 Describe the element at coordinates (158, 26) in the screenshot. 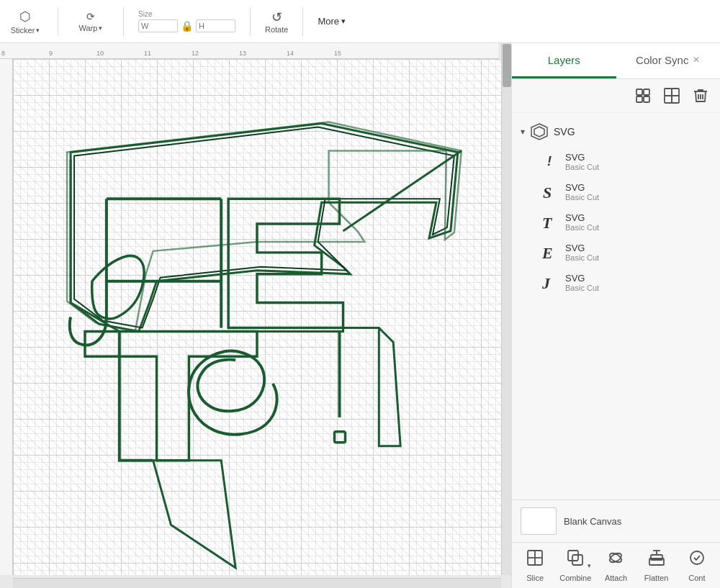

I see `width-input` at that location.